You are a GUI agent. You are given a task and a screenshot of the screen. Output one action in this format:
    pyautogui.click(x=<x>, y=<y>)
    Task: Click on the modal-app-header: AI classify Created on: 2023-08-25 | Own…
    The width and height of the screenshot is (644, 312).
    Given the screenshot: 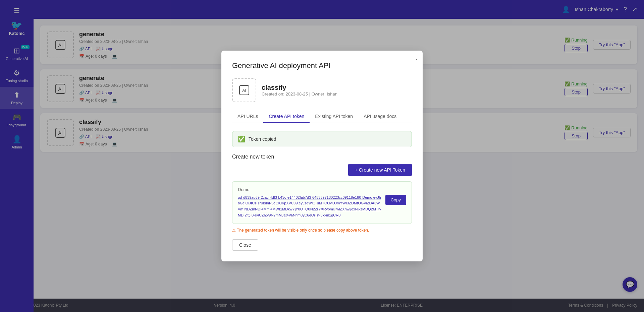 What is the action you would take?
    pyautogui.click(x=322, y=90)
    